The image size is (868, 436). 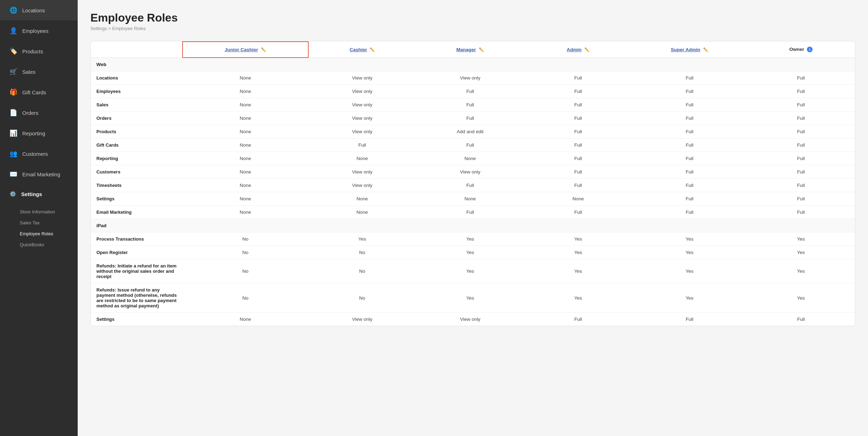 I want to click on cell-junior_cashier-2: None, so click(x=245, y=105).